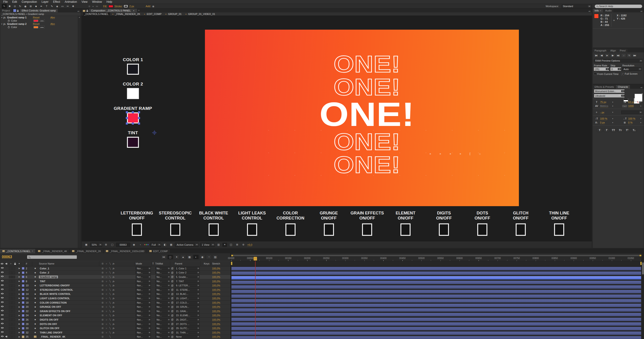 This screenshot has height=339, width=644. I want to click on transparency-grid-icon: ▦, so click(171, 245).